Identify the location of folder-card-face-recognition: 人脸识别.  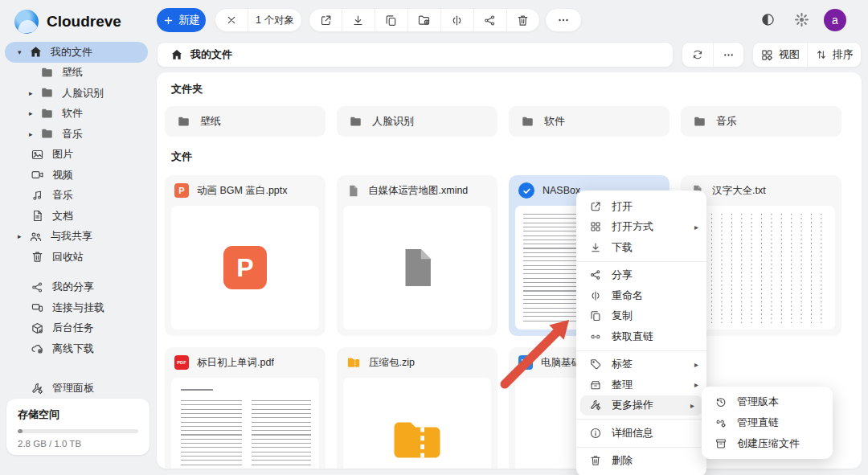
(417, 121).